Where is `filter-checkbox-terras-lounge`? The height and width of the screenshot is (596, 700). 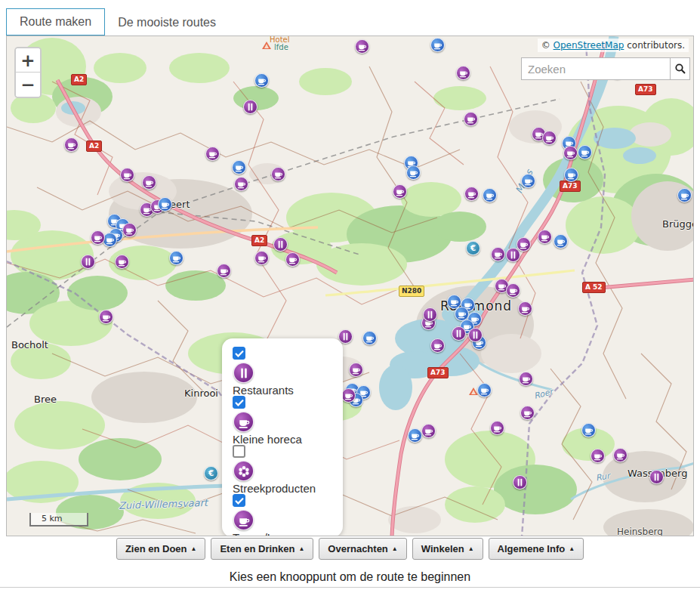 filter-checkbox-terras-lounge is located at coordinates (239, 500).